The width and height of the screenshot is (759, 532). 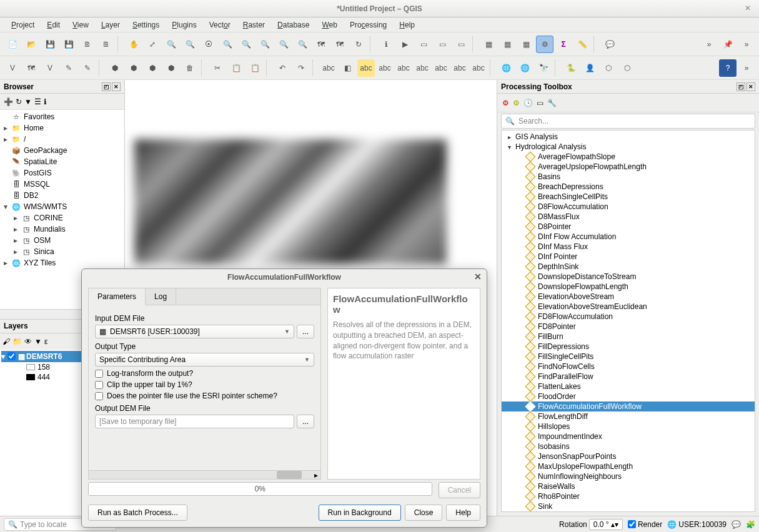 What do you see at coordinates (265, 44) in the screenshot?
I see `zoom-layer-icon: 🔍` at bounding box center [265, 44].